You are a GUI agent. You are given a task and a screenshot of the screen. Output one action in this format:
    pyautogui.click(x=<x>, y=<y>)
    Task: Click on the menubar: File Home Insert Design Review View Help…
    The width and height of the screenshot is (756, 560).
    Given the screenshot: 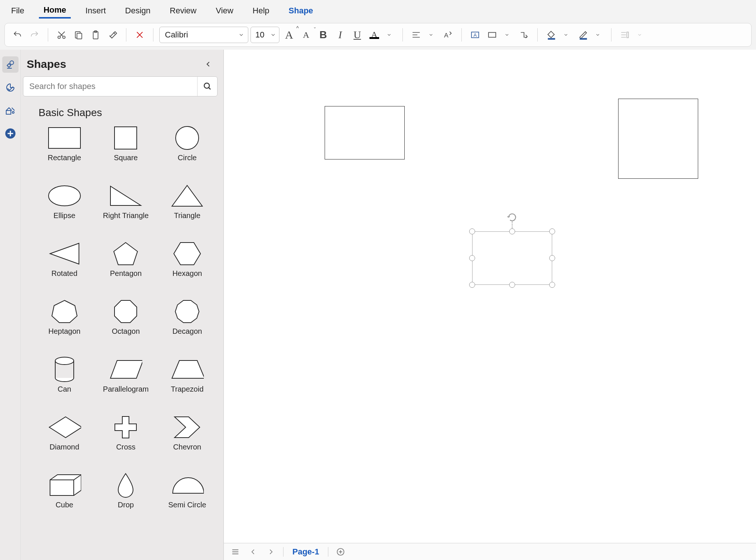 What is the action you would take?
    pyautogui.click(x=378, y=11)
    